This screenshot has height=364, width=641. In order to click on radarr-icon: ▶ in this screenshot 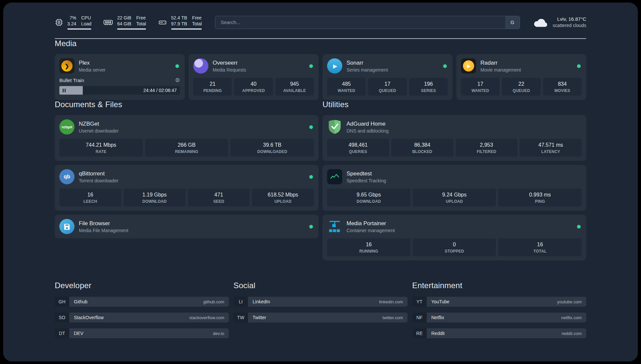, I will do `click(469, 66)`.